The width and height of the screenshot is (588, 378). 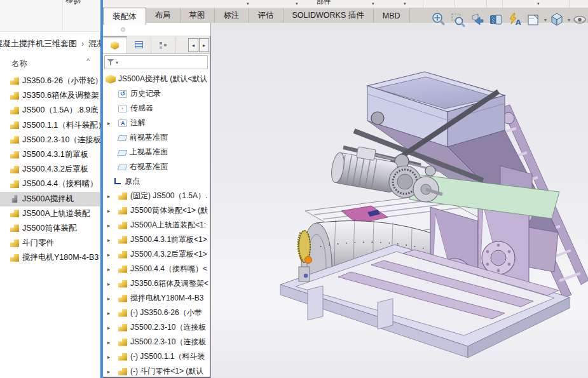 What do you see at coordinates (156, 62) in the screenshot?
I see `tree-filter-field: ▾` at bounding box center [156, 62].